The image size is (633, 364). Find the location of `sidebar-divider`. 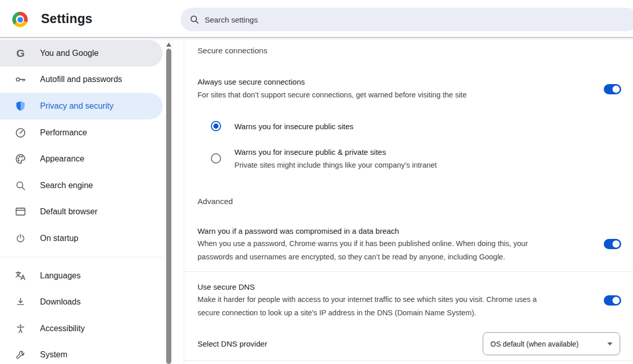

sidebar-divider is located at coordinates (81, 257).